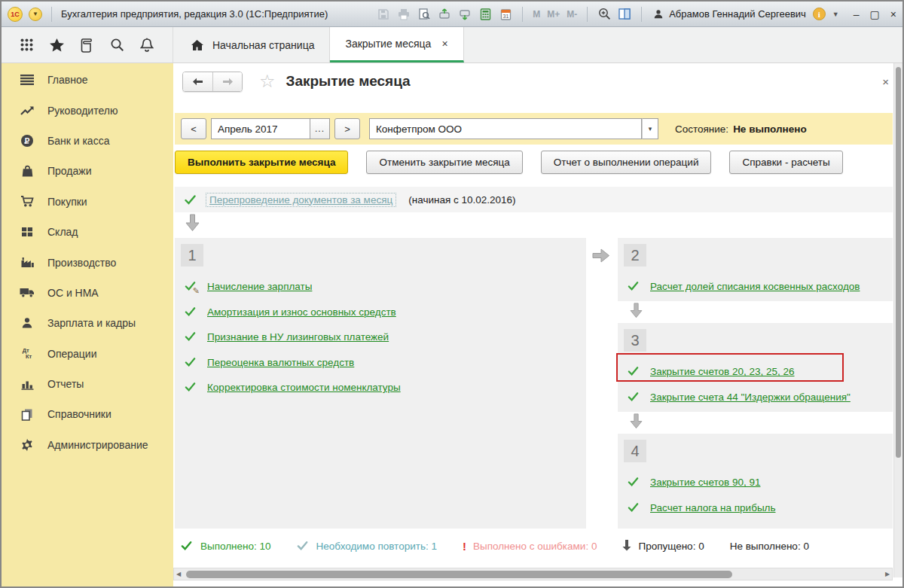 Image resolution: width=904 pixels, height=588 pixels. What do you see at coordinates (755, 286) in the screenshot?
I see `task-link-indirect-expenses: Расчет долей списания косвенных расходов` at bounding box center [755, 286].